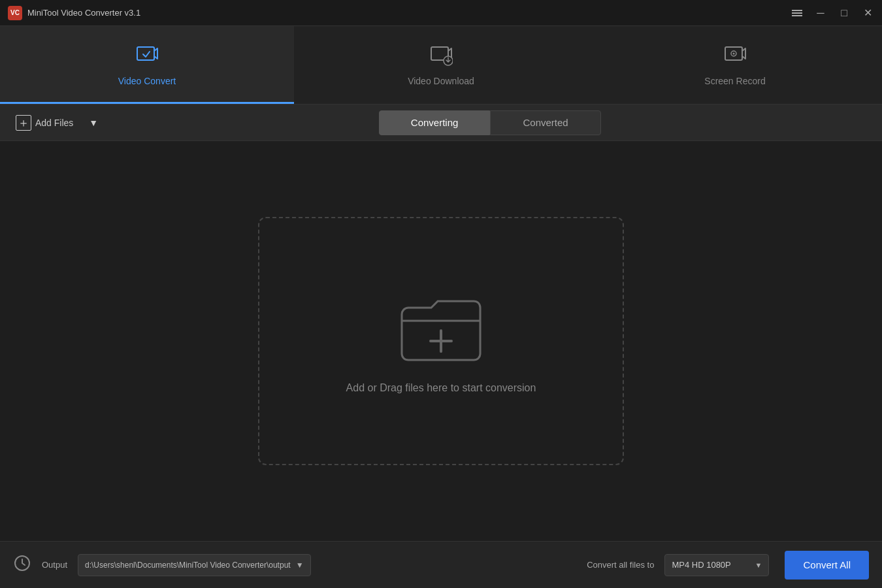  I want to click on sub-tab-converting-label: Converting, so click(435, 123).